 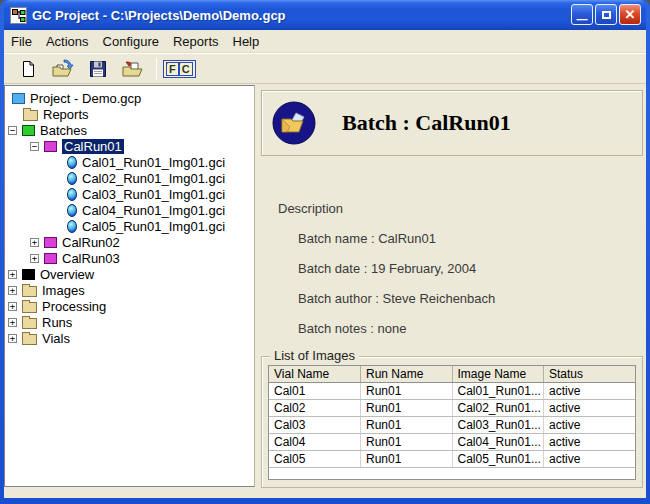 I want to click on table-cell: Cal04, so click(x=315, y=442).